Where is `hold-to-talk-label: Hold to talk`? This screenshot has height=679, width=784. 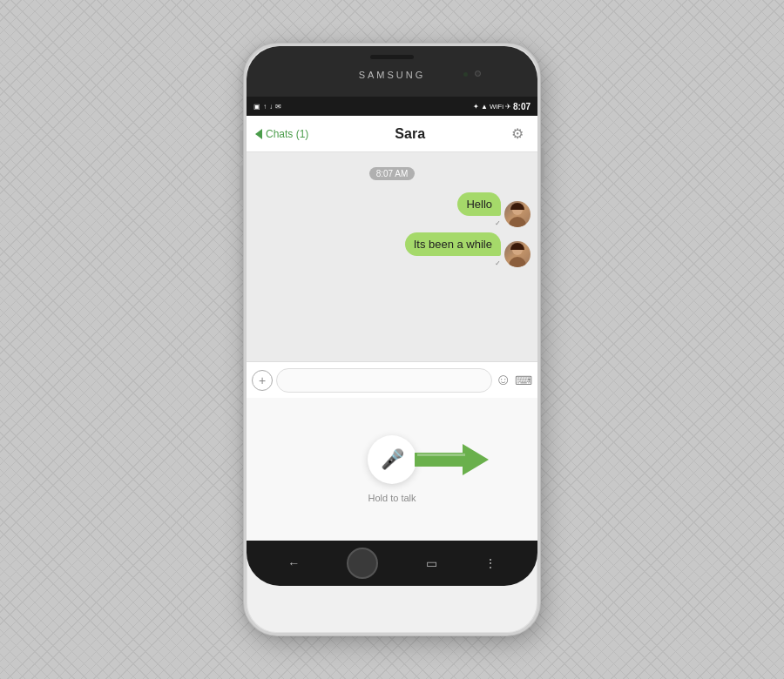 hold-to-talk-label: Hold to talk is located at coordinates (392, 498).